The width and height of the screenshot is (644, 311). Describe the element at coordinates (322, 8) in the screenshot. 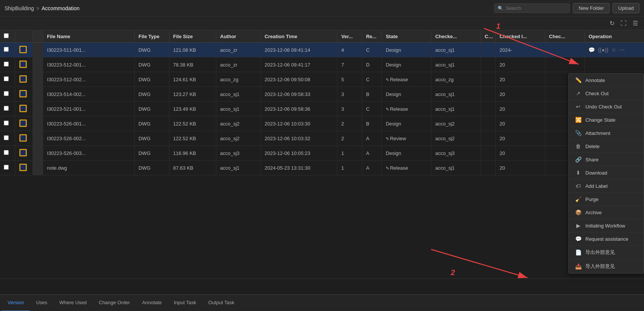

I see `topbar: ShipBuilding > Accommodation 🔍 New Folde…` at that location.